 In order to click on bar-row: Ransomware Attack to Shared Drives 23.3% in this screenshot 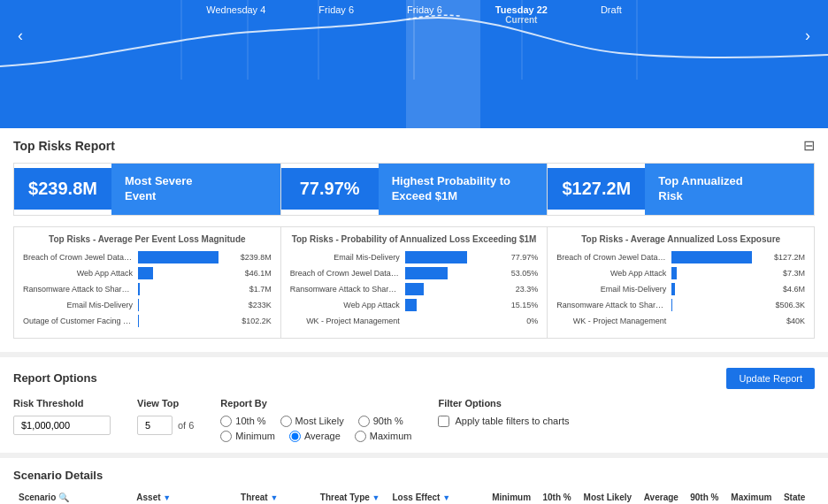, I will do `click(414, 289)`.